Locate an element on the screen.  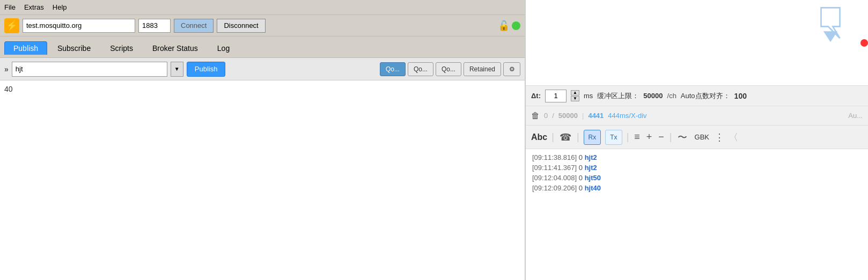
stat-auto: Au... is located at coordinates (855, 116).